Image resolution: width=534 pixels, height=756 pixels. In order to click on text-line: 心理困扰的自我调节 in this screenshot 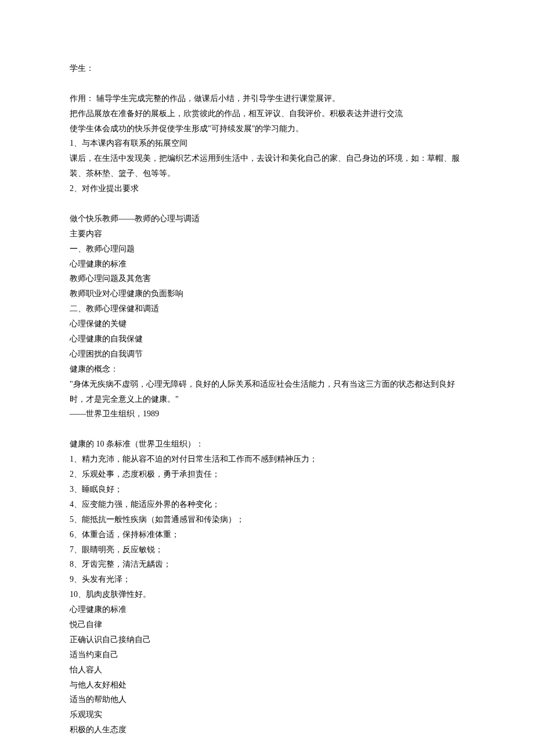, I will do `click(267, 354)`.